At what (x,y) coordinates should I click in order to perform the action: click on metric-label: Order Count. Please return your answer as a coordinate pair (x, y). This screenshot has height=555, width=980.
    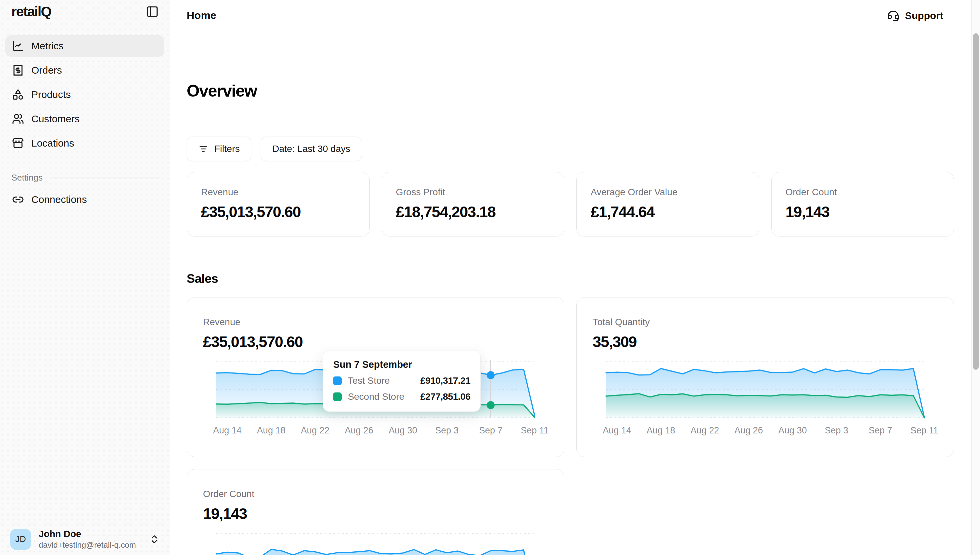
    Looking at the image, I should click on (863, 192).